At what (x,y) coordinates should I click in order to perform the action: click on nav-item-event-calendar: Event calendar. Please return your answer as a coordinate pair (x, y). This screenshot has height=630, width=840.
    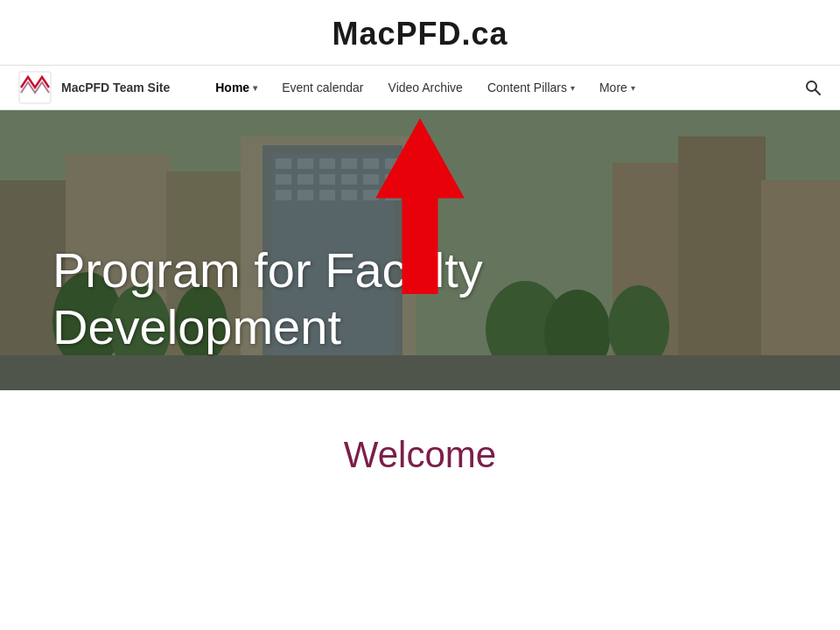
    Looking at the image, I should click on (322, 88).